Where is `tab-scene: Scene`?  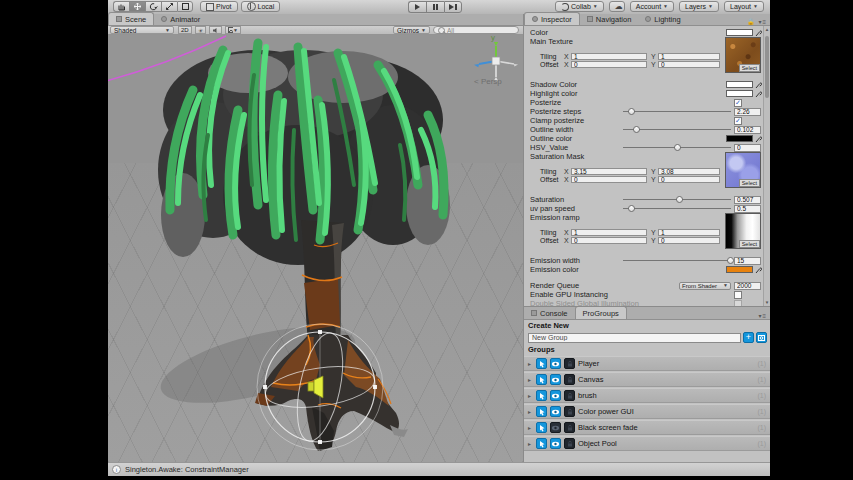 tab-scene: Scene is located at coordinates (131, 18).